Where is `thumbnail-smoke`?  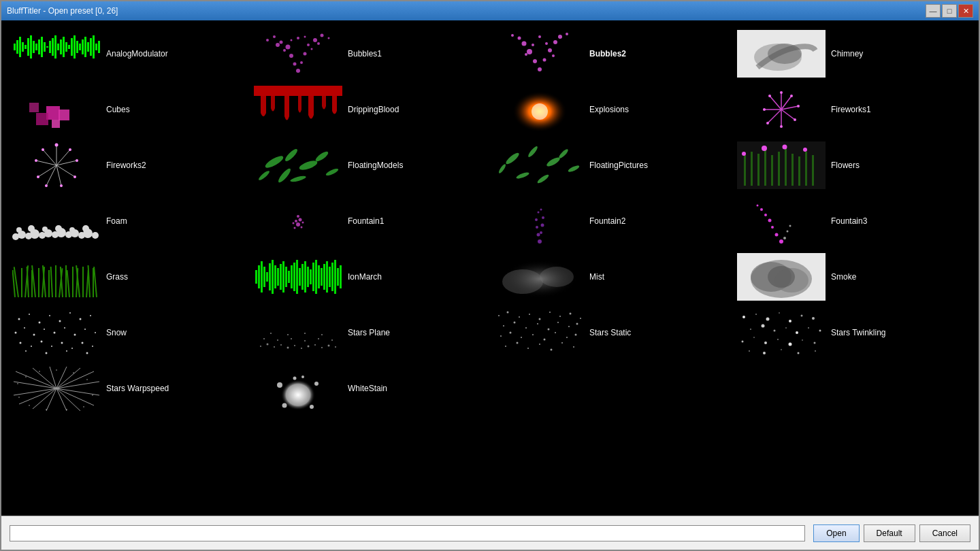 thumbnail-smoke is located at coordinates (781, 277).